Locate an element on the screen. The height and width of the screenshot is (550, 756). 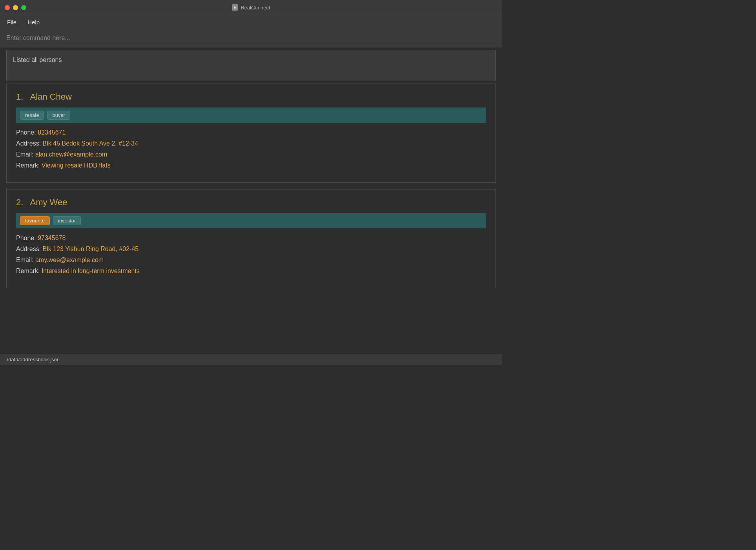
person-1-address: Address: Blk 45 Bedok South Ave 2, #12-3… is located at coordinates (251, 144).